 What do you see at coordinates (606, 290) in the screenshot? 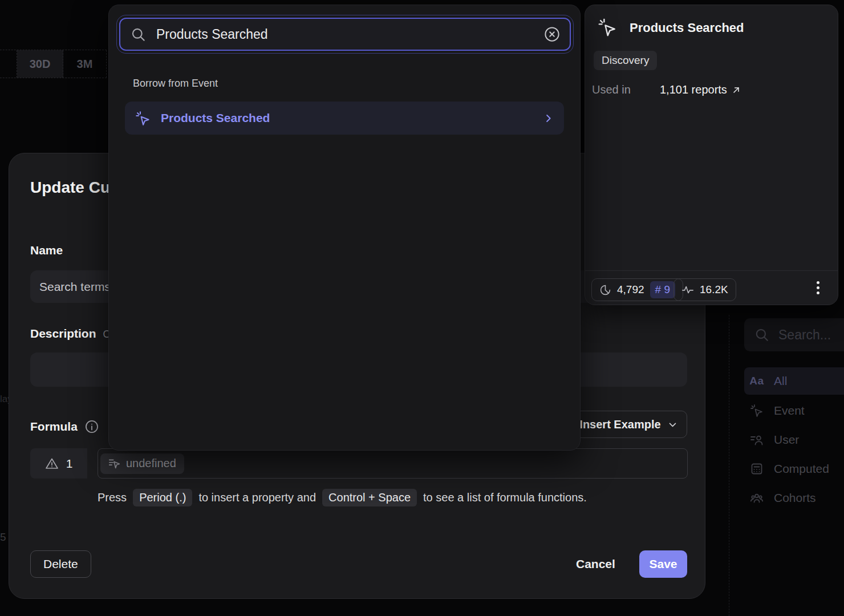
I see `pie-chart-icon` at bounding box center [606, 290].